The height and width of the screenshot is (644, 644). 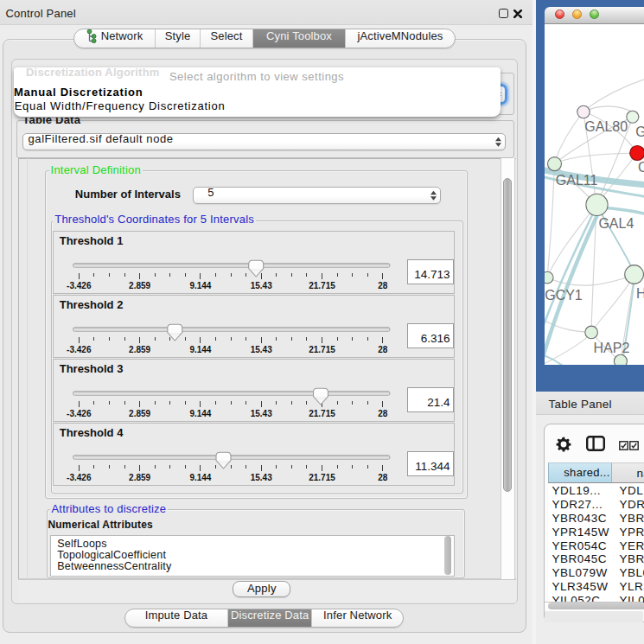 I want to click on svg-text: HAP2, so click(x=612, y=348).